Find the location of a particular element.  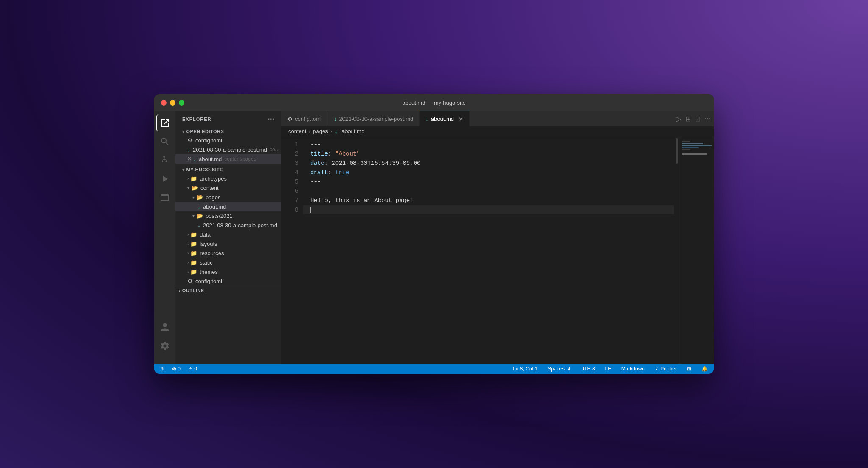

run-debug-activity-icon is located at coordinates (165, 179).